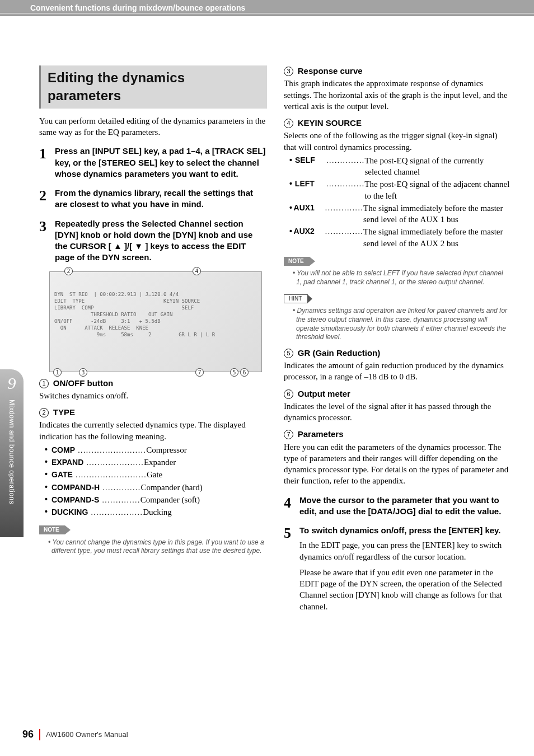 The width and height of the screenshot is (534, 756). Describe the element at coordinates (397, 141) in the screenshot. I see `item-desc: Selects one of the following as the trig…` at that location.